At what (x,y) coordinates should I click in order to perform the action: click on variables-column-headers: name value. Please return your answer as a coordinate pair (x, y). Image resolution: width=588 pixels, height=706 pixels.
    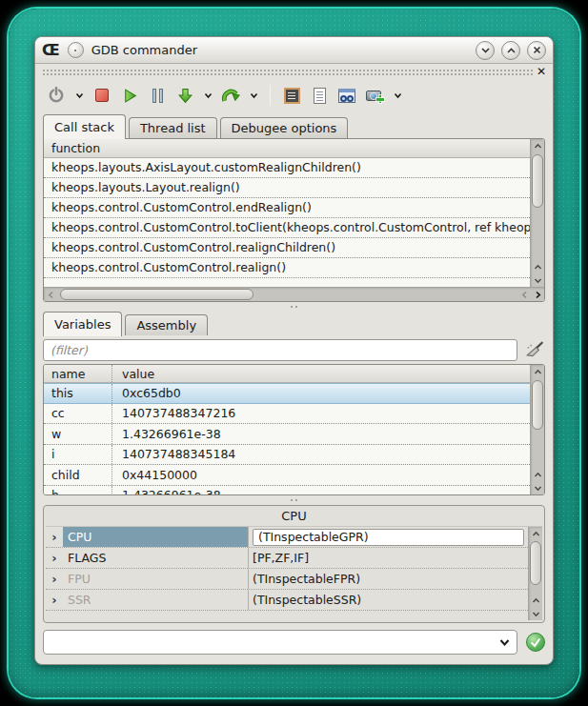
    Looking at the image, I should click on (287, 373).